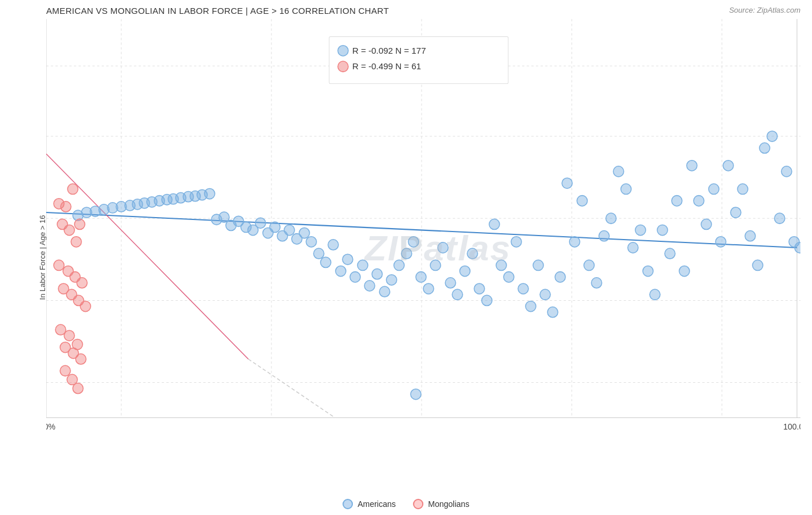  Describe the element at coordinates (765, 10) in the screenshot. I see `source-label: Source: ZipAtlas.com` at that location.